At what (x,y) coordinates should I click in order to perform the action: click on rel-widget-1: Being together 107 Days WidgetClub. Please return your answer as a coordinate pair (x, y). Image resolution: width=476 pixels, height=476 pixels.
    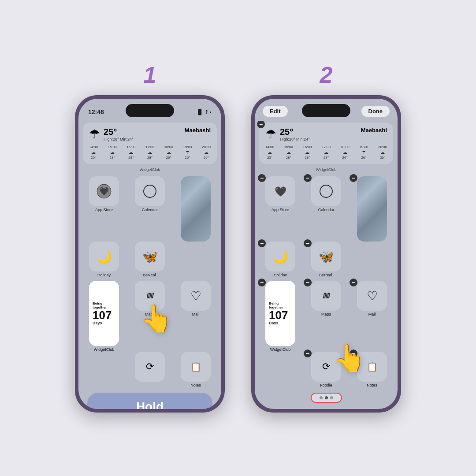
    Looking at the image, I should click on (104, 316).